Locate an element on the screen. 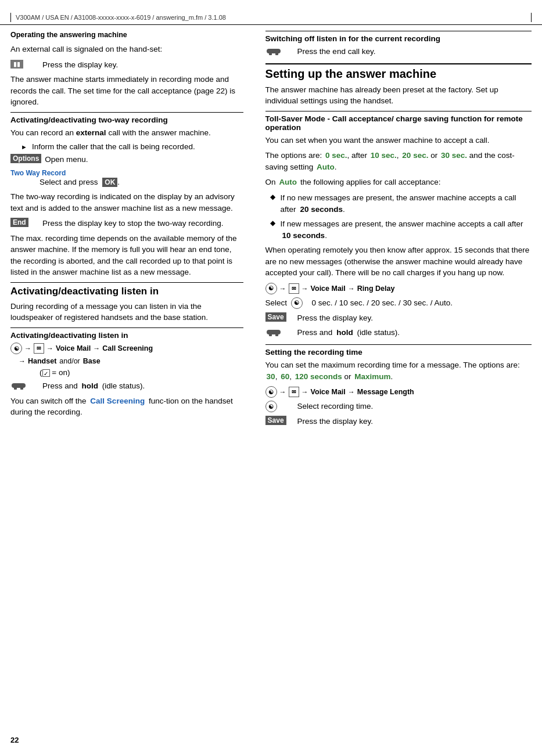 This screenshot has height=756, width=542. select-ok-row: Select and press OK. is located at coordinates (127, 182).